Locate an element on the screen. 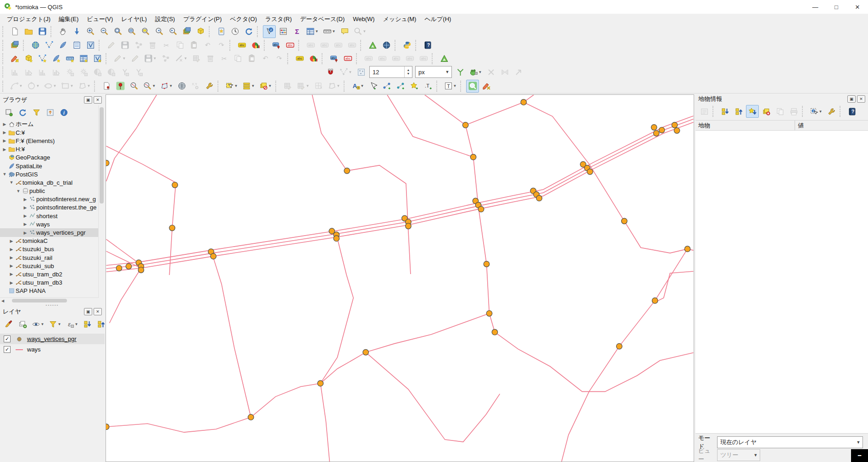 This screenshot has width=868, height=462. browser-tree-item-tsuzuki_rail: ▶tsuzuki_rail is located at coordinates (50, 258).